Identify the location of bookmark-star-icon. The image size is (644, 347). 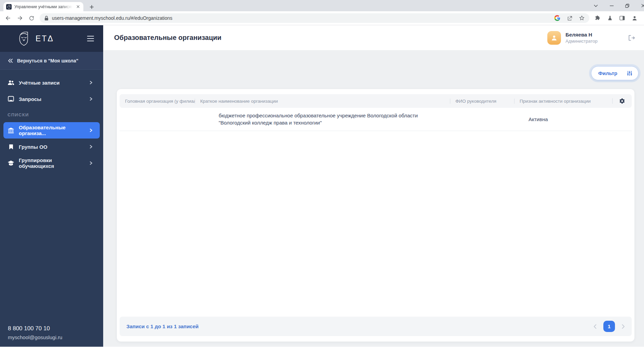
(582, 18).